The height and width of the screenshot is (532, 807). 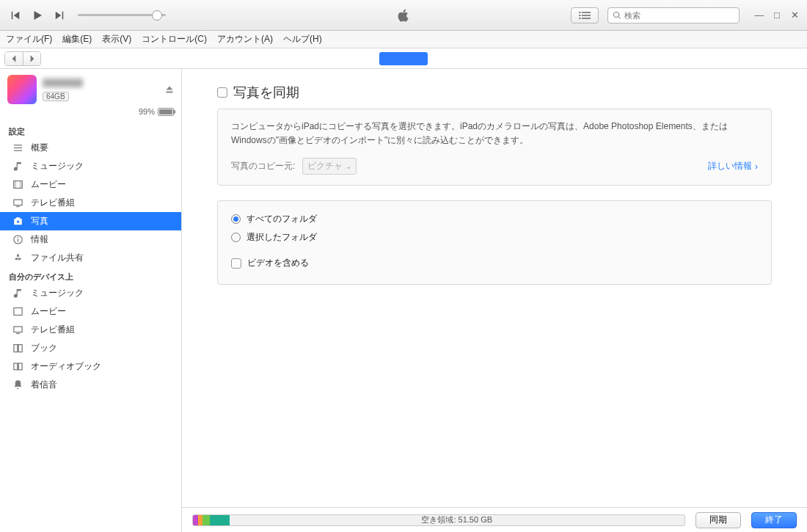 What do you see at coordinates (457, 520) in the screenshot?
I see `free-space-label: 空き領域: 51.50 GB` at bounding box center [457, 520].